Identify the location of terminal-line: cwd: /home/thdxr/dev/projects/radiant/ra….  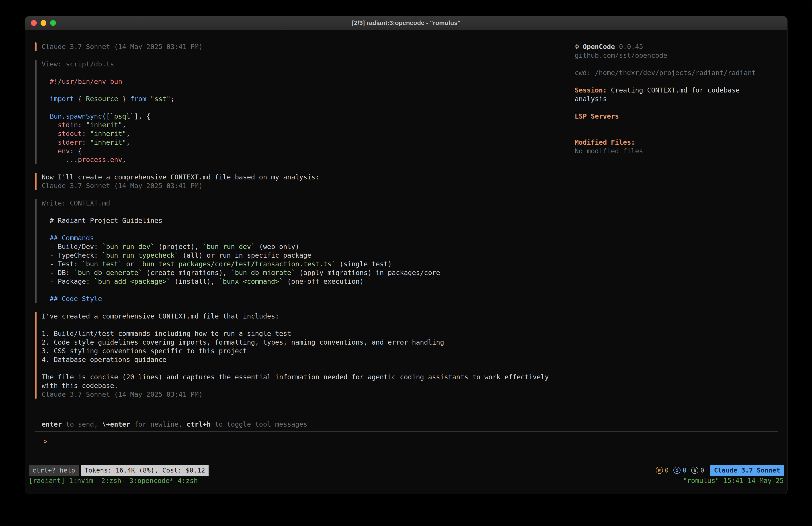
(676, 73).